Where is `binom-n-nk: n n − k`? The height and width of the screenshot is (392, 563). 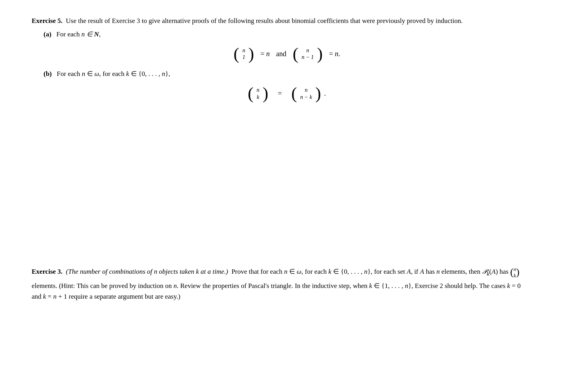 binom-n-nk: n n − k is located at coordinates (306, 94).